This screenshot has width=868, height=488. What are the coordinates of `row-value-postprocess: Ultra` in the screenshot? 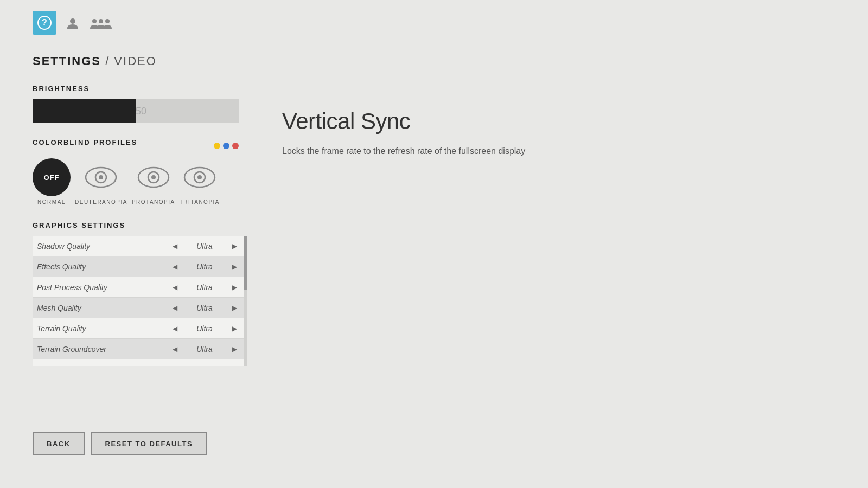 It's located at (205, 287).